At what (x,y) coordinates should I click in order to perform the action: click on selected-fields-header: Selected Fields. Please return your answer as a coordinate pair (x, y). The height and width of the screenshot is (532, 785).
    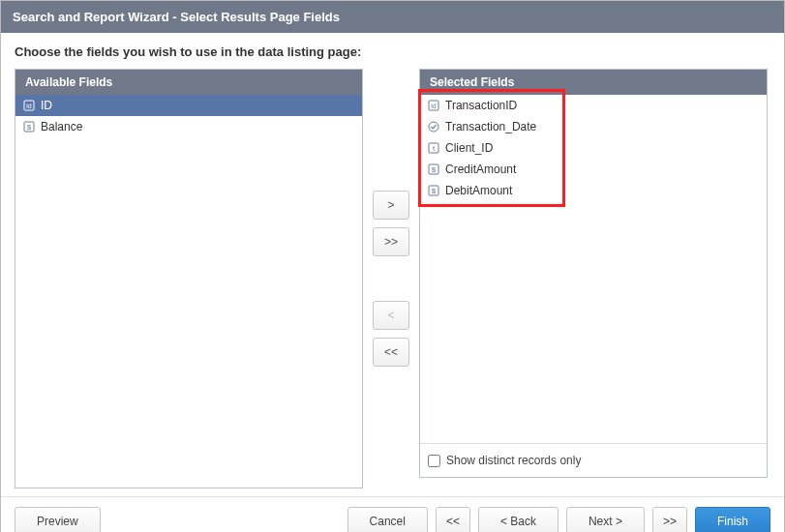
    Looking at the image, I should click on (593, 82).